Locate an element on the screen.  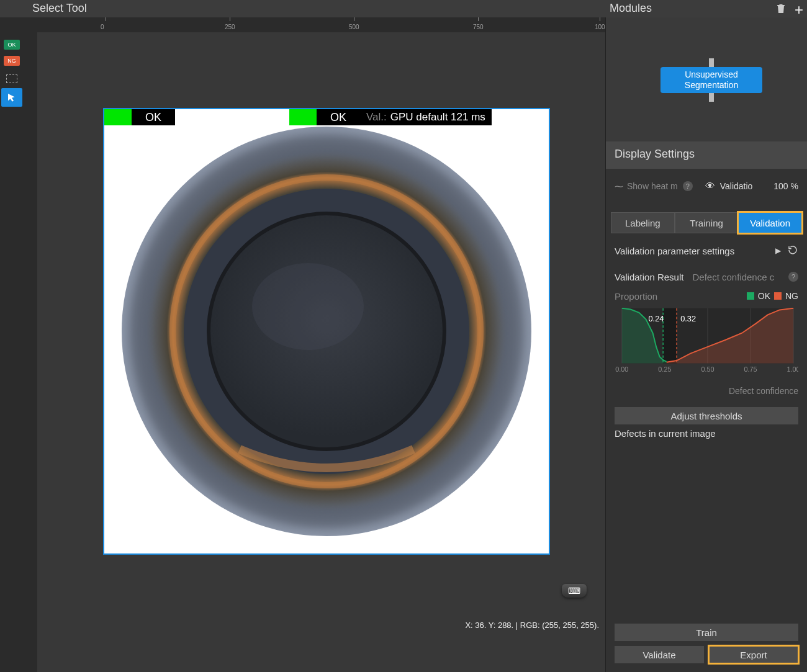
tab-labeling: Labeling is located at coordinates (643, 223).